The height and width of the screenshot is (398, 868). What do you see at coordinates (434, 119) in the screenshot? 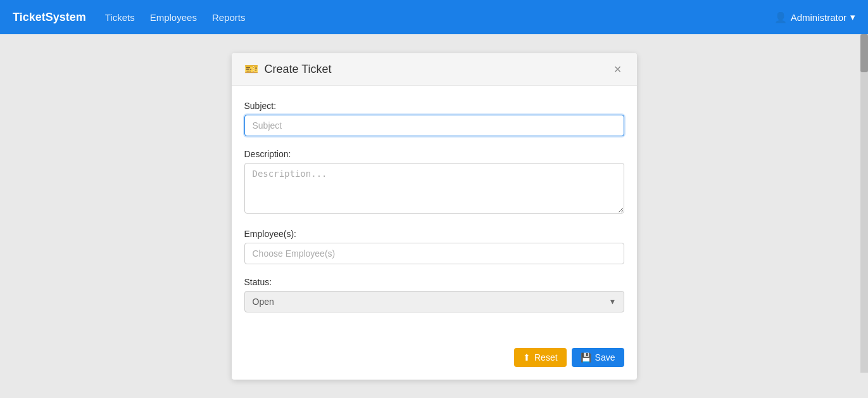
I see `subject-group: Subject:` at bounding box center [434, 119].